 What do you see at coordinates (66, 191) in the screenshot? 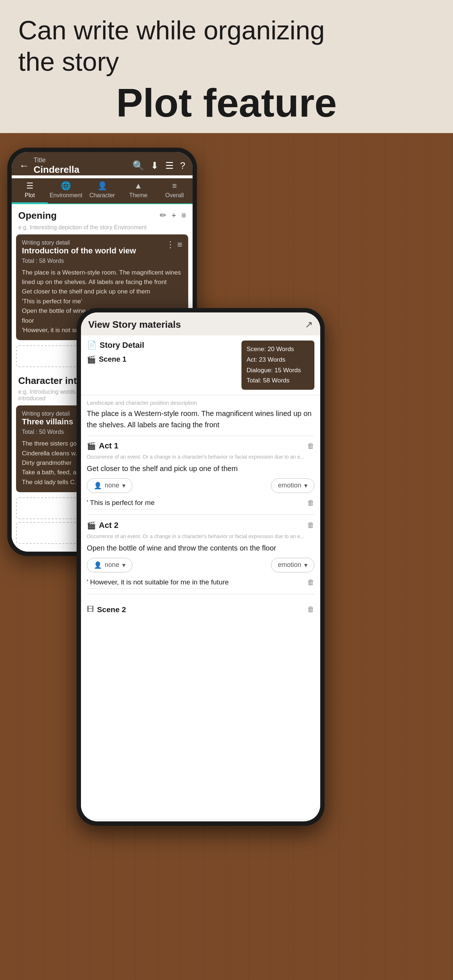
I see `tab-environment: 🌐 Environment` at bounding box center [66, 191].